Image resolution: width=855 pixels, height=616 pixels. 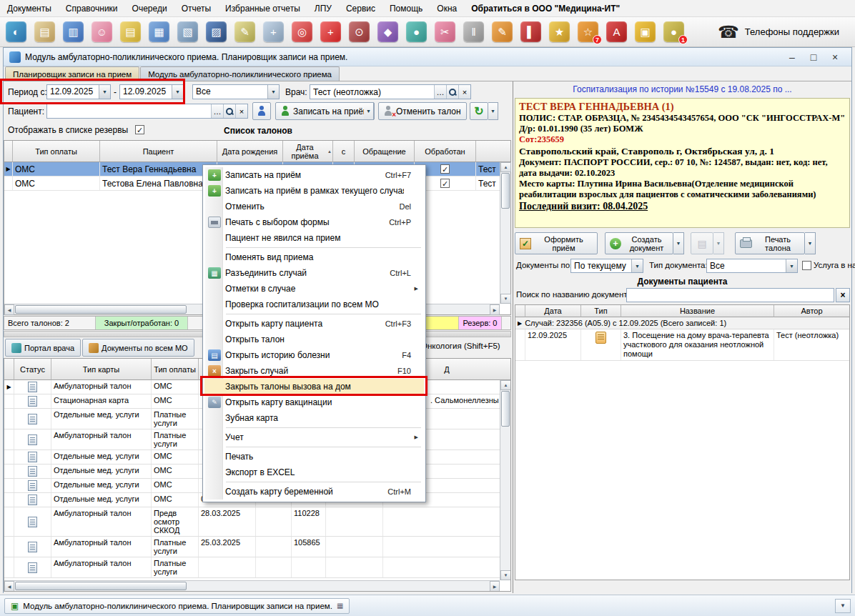 I want to click on context-menu-item: Проверка госпитализации по всем МО, so click(x=315, y=304).